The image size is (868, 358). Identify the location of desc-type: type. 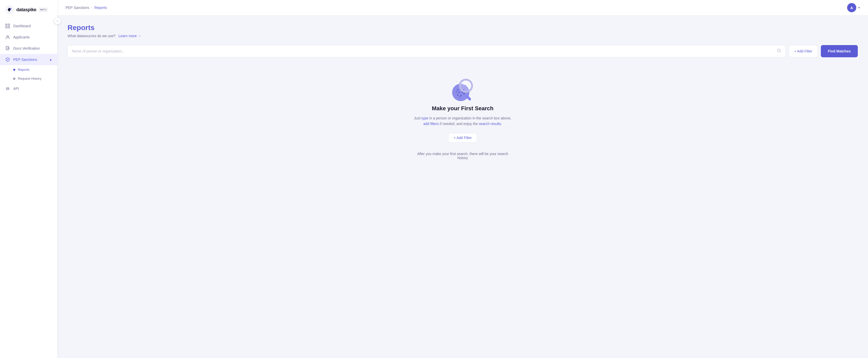
(425, 118).